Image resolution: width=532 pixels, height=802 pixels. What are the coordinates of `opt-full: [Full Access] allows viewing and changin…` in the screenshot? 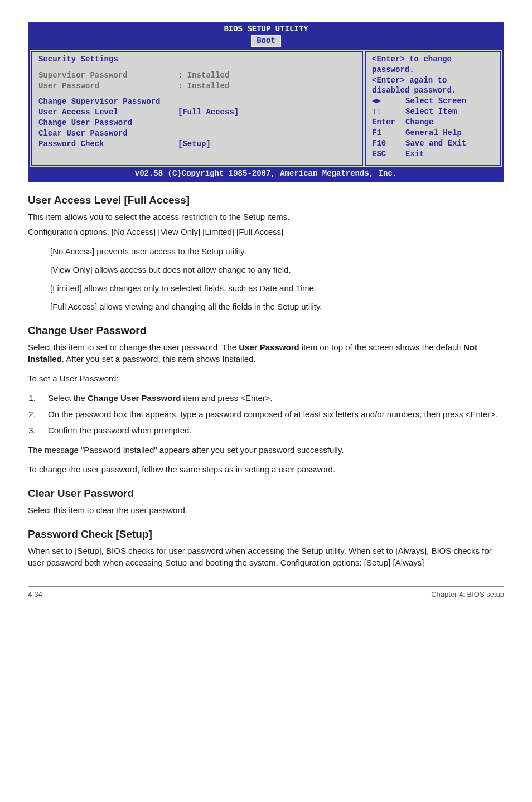 It's located at (277, 307).